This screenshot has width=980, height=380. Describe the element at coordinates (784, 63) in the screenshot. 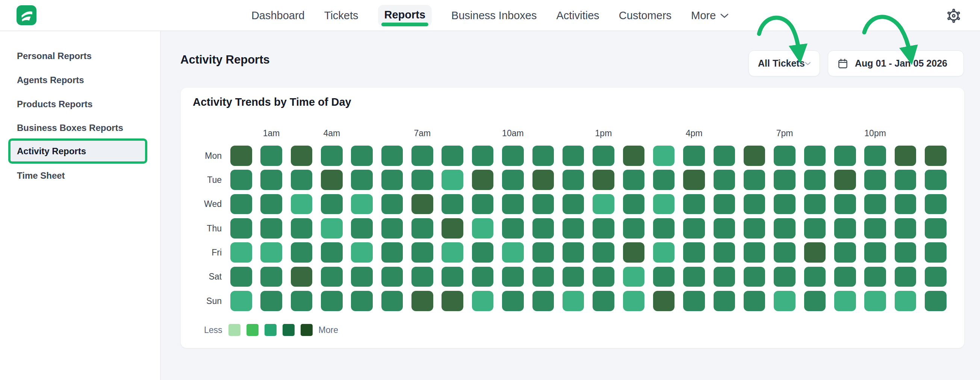

I see `tickets-filter-dropdown: All Tickets` at that location.